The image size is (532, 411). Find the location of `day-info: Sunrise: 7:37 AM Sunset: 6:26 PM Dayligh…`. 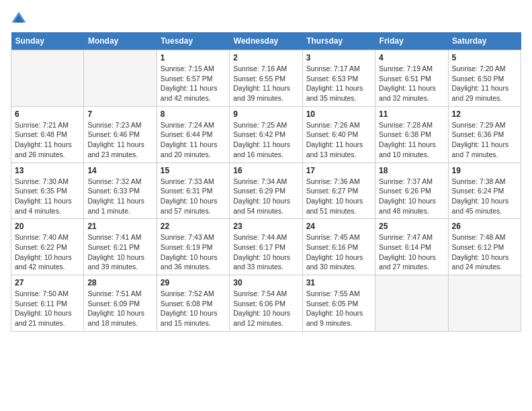

day-info: Sunrise: 7:37 AM Sunset: 6:26 PM Dayligh… is located at coordinates (411, 196).